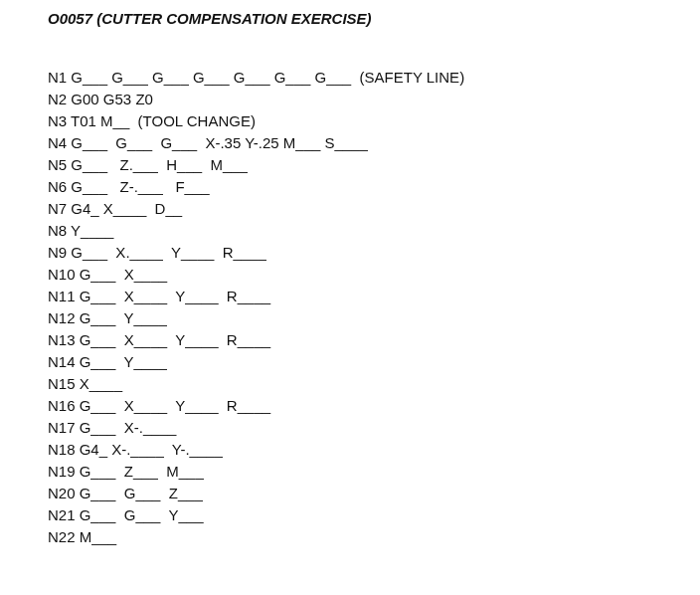 This screenshot has height=595, width=700. What do you see at coordinates (374, 253) in the screenshot?
I see `gcode-line-9: N9 G___ X.____ Y____ R____` at bounding box center [374, 253].